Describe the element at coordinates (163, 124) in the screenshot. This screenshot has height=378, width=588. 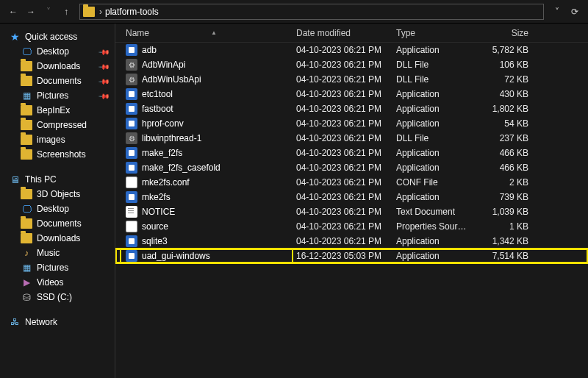
I see `file-name: hprof-conv` at that location.